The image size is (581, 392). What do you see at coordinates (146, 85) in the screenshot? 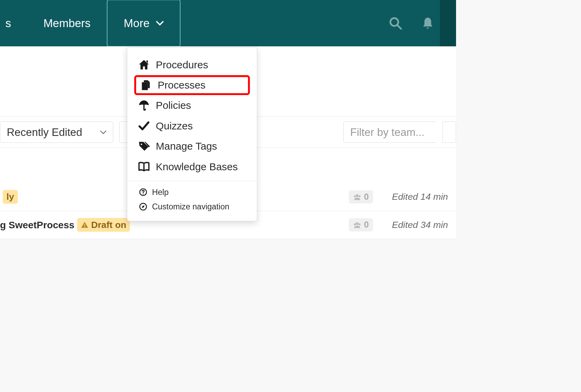
I see `copy-icon` at bounding box center [146, 85].